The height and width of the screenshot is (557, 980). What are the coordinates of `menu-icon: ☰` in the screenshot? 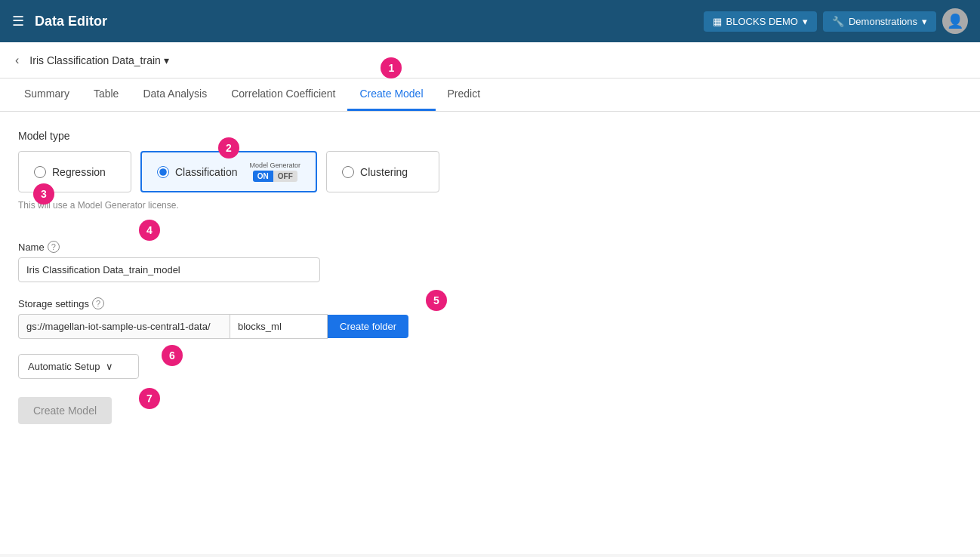 It's located at (18, 21).